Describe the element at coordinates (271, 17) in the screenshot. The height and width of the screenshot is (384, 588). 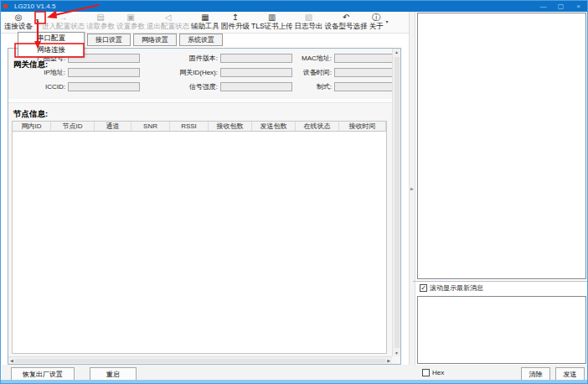
I see `certificate-upload-icon: ▥` at that location.